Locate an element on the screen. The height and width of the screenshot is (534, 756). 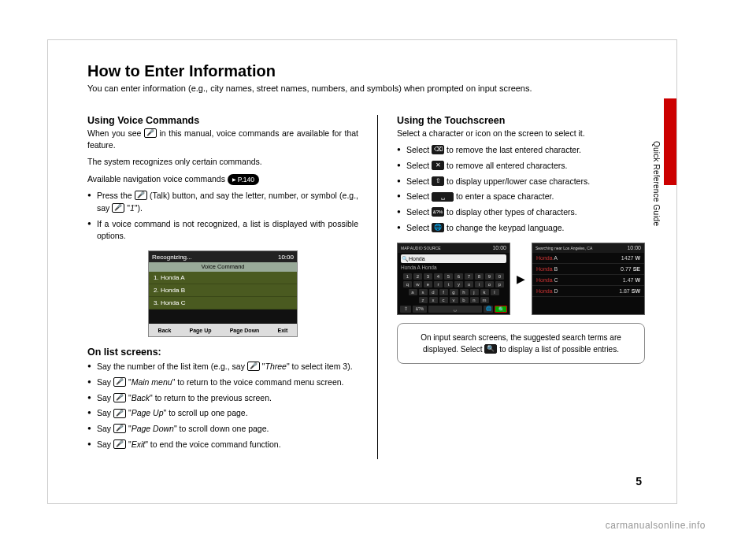
heading-touchscreen: Using the Touchscreen is located at coordinates (521, 121).